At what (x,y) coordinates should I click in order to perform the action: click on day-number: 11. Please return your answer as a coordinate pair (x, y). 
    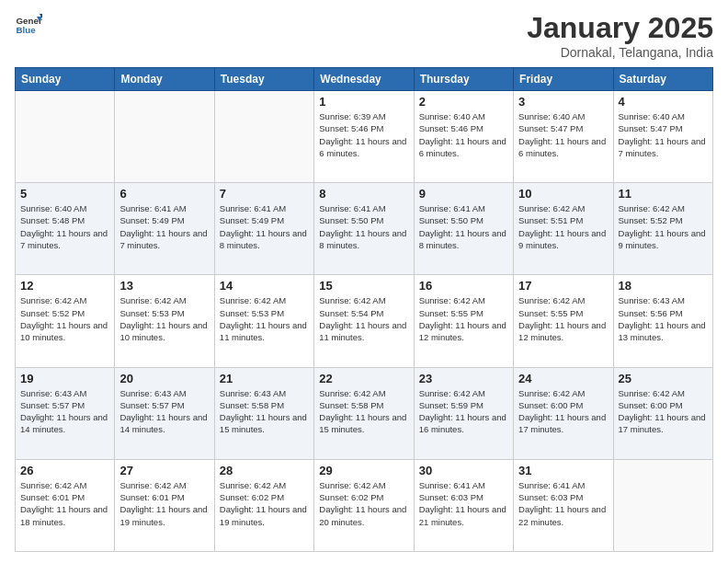
    Looking at the image, I should click on (664, 193).